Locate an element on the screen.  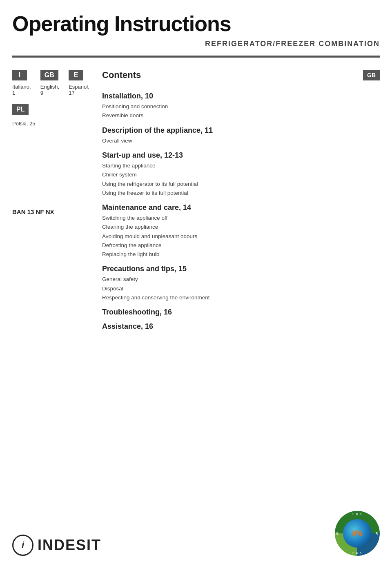
lang-item-italiano: I Italiano, 1 is located at coordinates (23, 83).